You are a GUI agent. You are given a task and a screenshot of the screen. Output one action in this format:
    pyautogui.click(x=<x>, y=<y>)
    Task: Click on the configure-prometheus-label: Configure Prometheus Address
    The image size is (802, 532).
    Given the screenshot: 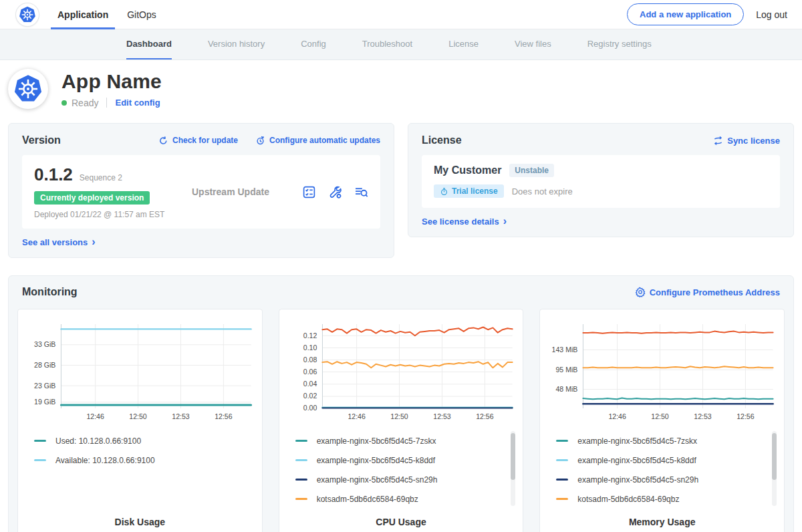 What is the action you would take?
    pyautogui.click(x=715, y=293)
    